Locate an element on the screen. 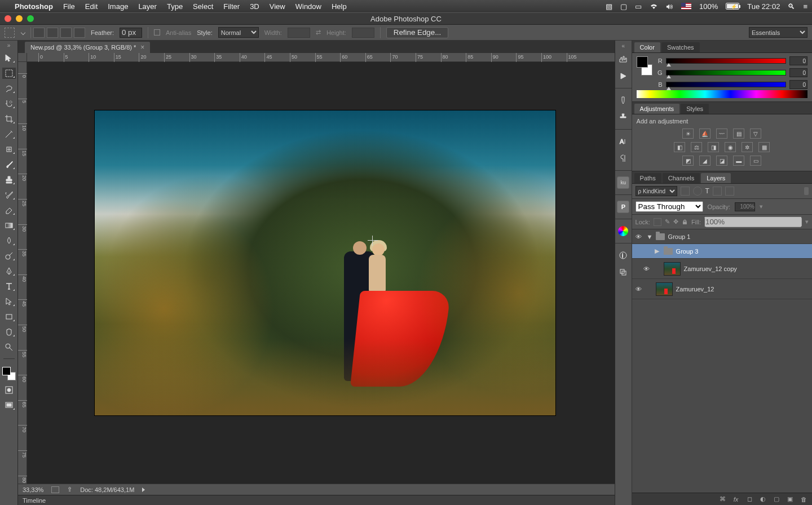 The height and width of the screenshot is (505, 812). dodge-tool is located at coordinates (9, 256).